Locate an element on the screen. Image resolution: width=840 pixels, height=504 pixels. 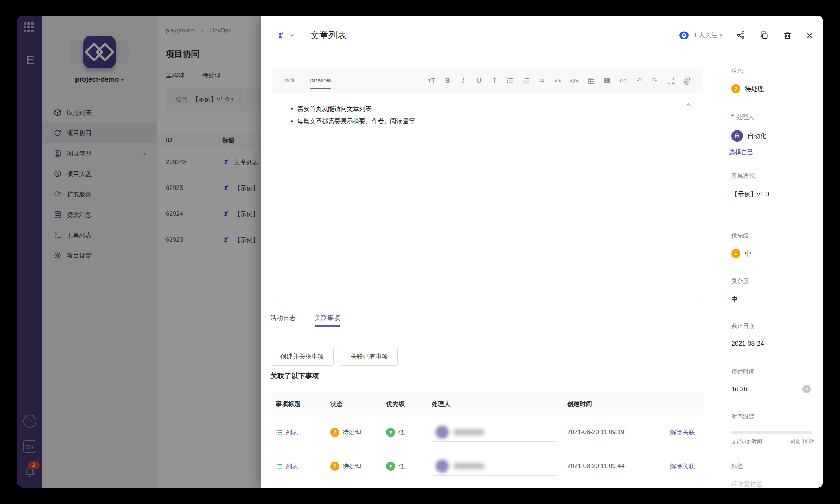
status-label: 状态 is located at coordinates (772, 71).